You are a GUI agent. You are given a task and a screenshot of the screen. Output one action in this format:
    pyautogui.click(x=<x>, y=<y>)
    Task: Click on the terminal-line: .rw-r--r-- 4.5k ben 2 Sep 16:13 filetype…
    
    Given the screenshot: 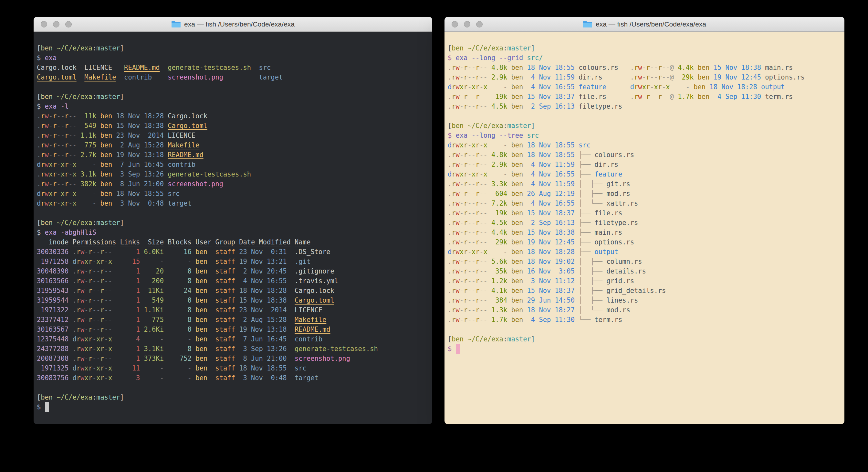 What is the action you would take?
    pyautogui.click(x=646, y=107)
    